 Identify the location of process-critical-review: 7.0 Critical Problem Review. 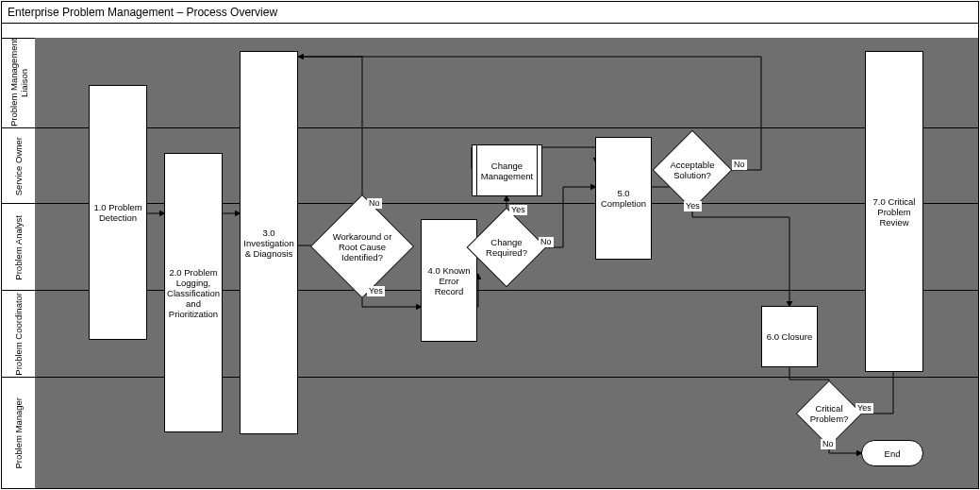
(894, 211).